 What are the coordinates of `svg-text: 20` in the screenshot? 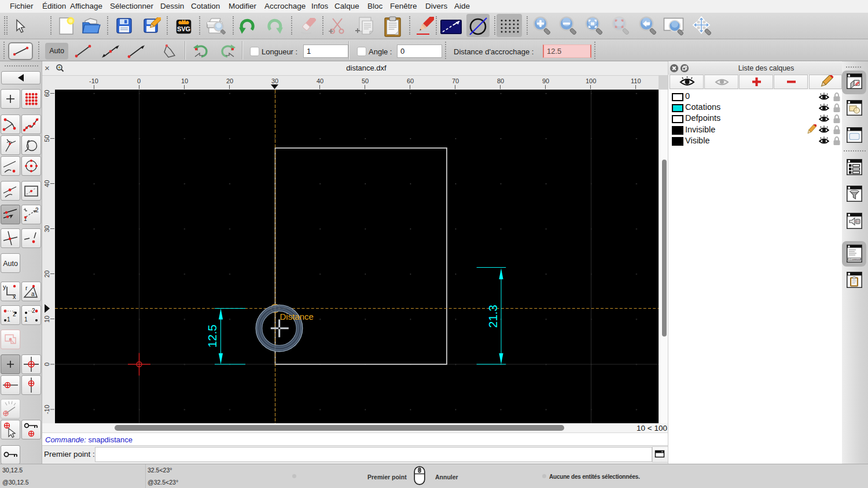 It's located at (47, 274).